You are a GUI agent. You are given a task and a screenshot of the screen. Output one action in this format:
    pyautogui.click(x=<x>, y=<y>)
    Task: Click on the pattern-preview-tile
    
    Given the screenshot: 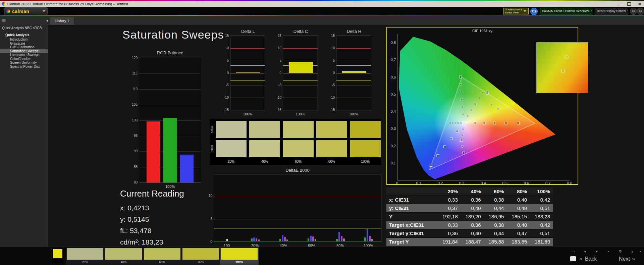 What is the action you would take?
    pyautogui.click(x=58, y=256)
    